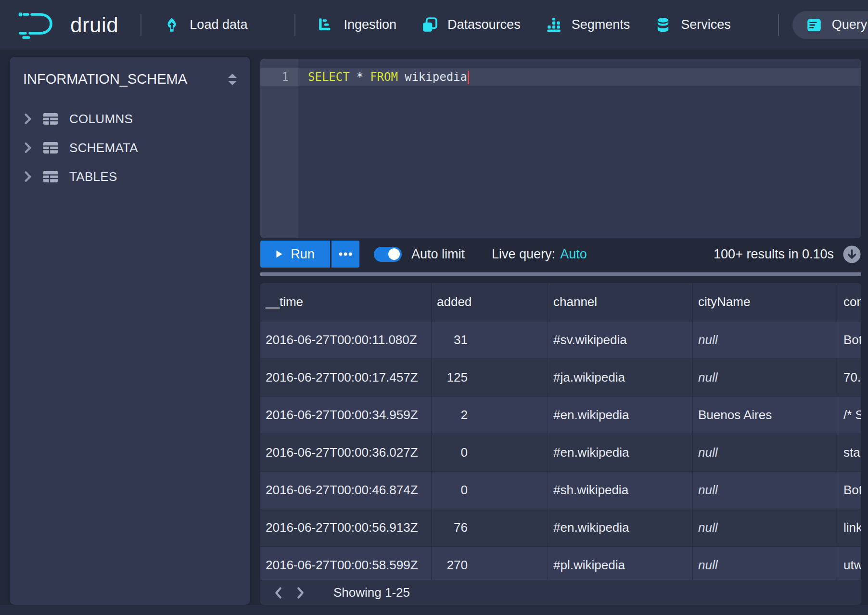  What do you see at coordinates (850, 415) in the screenshot?
I see `cell-comment: /* S` at bounding box center [850, 415].